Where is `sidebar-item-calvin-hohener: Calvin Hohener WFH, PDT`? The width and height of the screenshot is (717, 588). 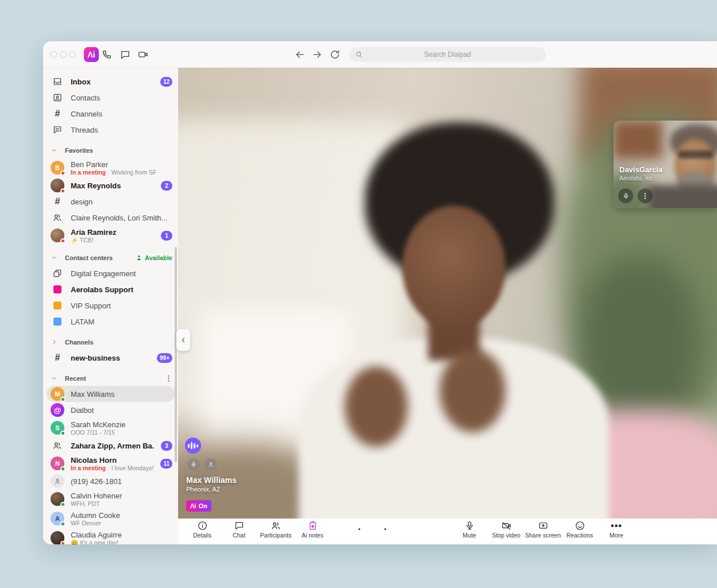
sidebar-item-calvin-hohener: Calvin Hohener WFH, PDT is located at coordinates (110, 499).